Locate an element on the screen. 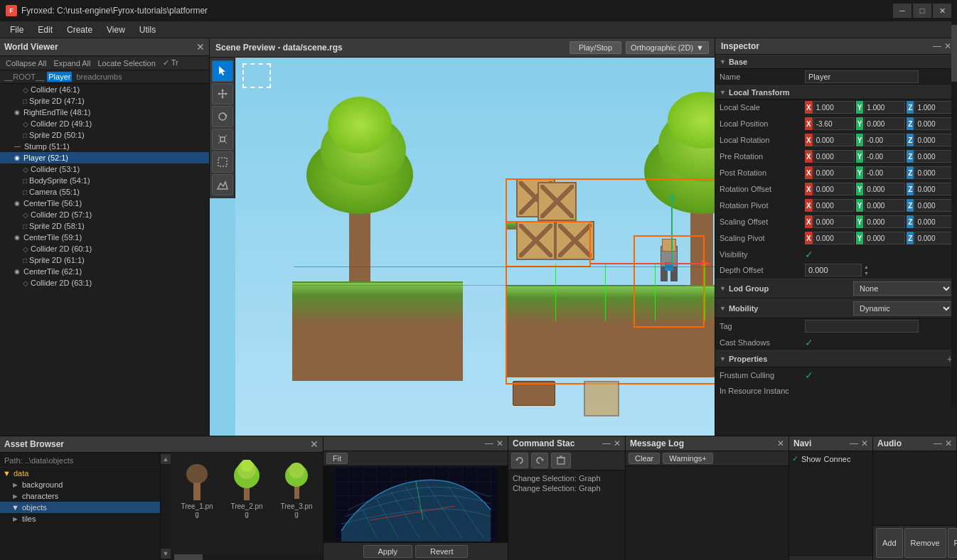 The image size is (957, 560). tag-input is located at coordinates (862, 326).